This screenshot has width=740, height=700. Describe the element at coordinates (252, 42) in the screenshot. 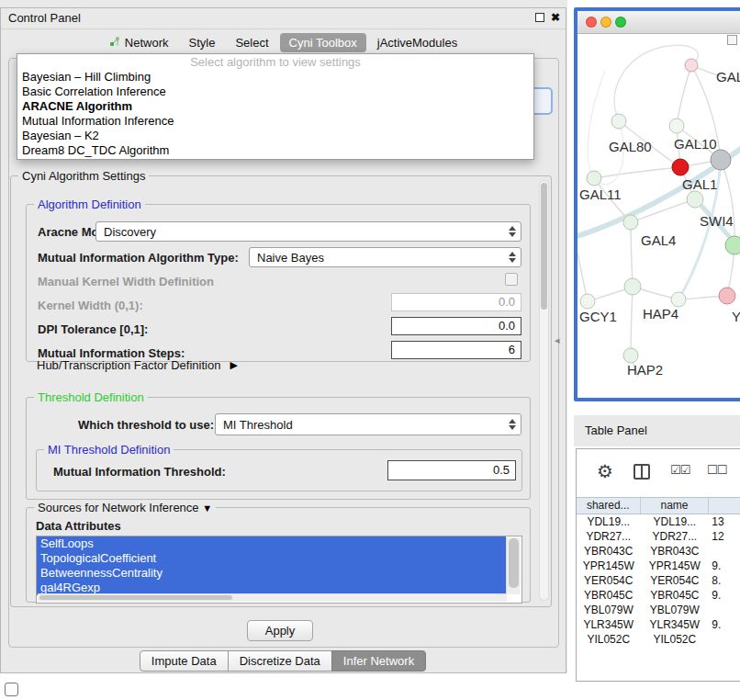

I see `tab-select: Select` at that location.